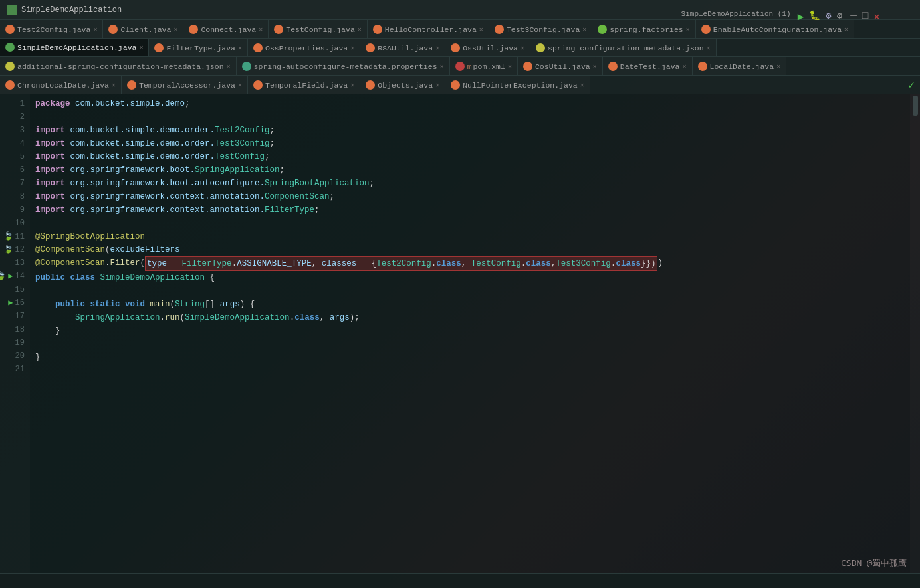 The image size is (920, 588). What do you see at coordinates (431, 29) in the screenshot?
I see `tab-label: HelloController.java` at bounding box center [431, 29].